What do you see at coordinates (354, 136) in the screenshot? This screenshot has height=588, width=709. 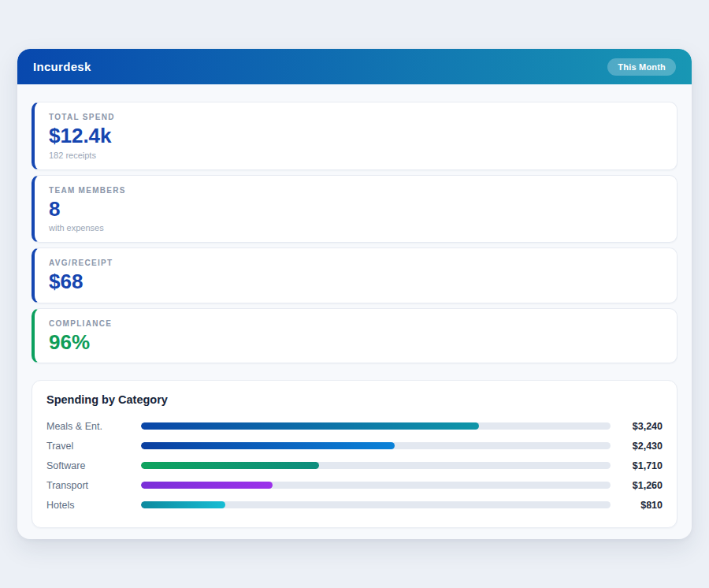 I see `stat-card-total-spend: TOTAL SPEND $12.4k 182 receipts` at bounding box center [354, 136].